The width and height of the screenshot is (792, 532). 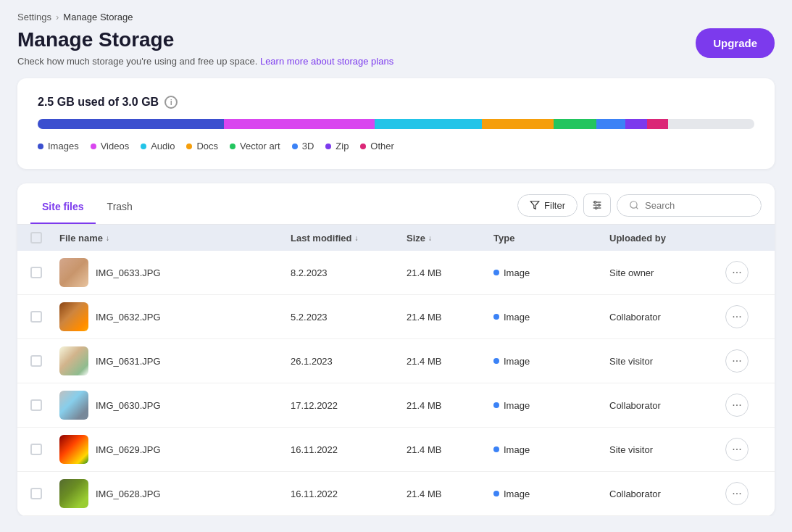 What do you see at coordinates (396, 449) in the screenshot?
I see `table-row: IMG_0629.JPG 16.11.2022 21.4 MB Image Si…` at bounding box center [396, 449].